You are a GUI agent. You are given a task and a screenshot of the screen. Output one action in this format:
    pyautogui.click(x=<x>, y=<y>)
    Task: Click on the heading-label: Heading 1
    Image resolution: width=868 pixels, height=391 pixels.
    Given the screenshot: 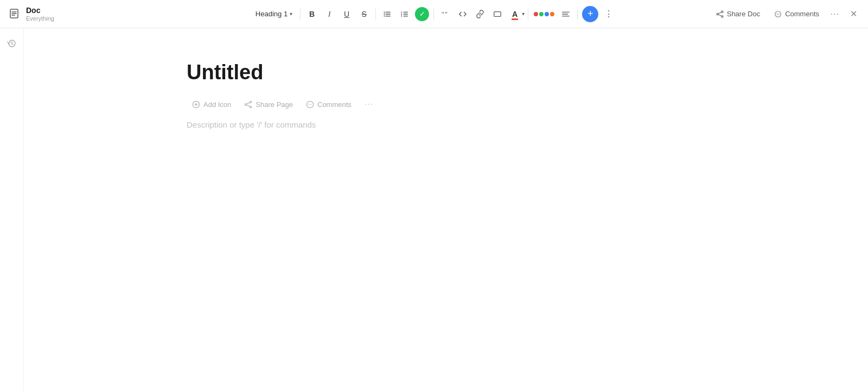 What is the action you would take?
    pyautogui.click(x=271, y=14)
    